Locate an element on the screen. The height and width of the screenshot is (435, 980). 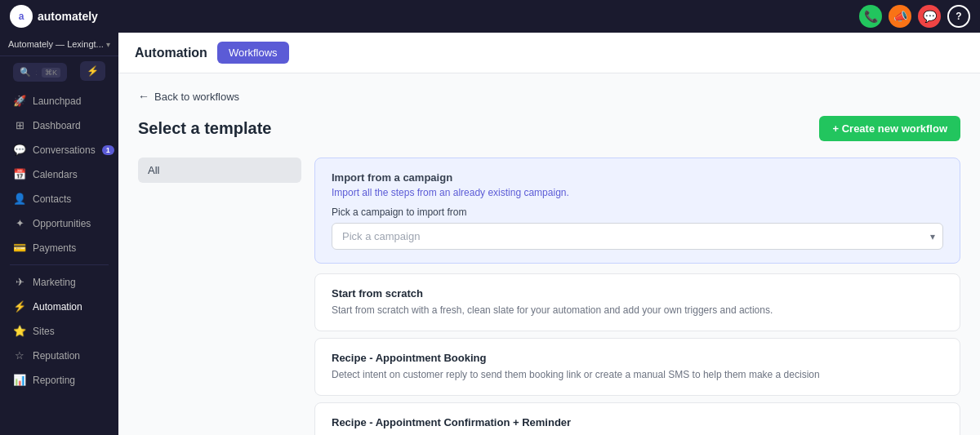
payments-icon: 💳 is located at coordinates (20, 248).